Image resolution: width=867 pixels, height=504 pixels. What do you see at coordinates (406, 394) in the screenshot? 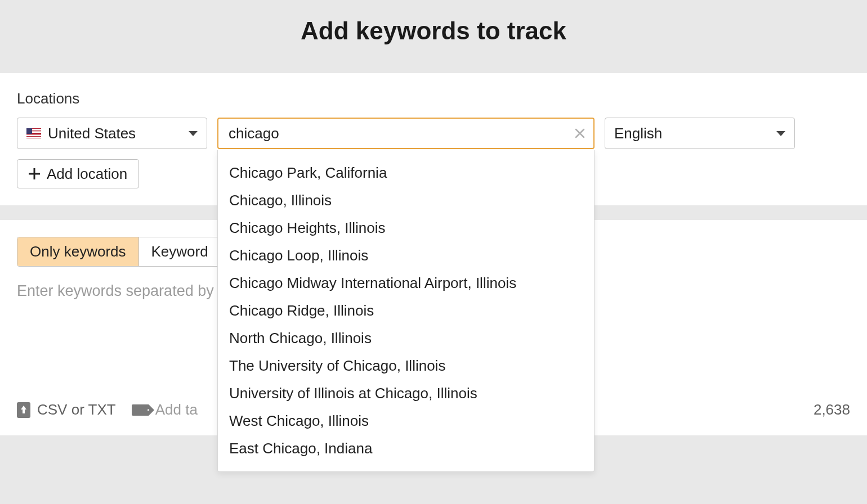
I see `suggestion-item: University of Illinois at Chicago, Illin…` at bounding box center [406, 394].